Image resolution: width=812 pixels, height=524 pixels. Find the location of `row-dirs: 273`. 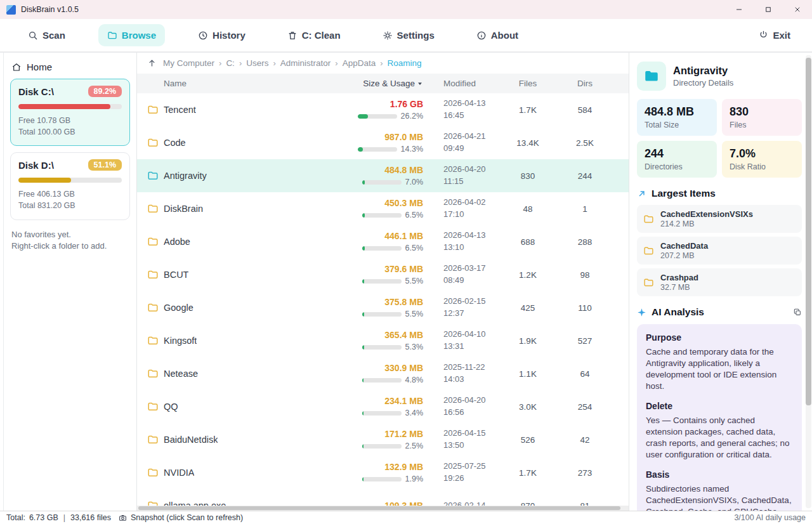

row-dirs: 273 is located at coordinates (585, 473).